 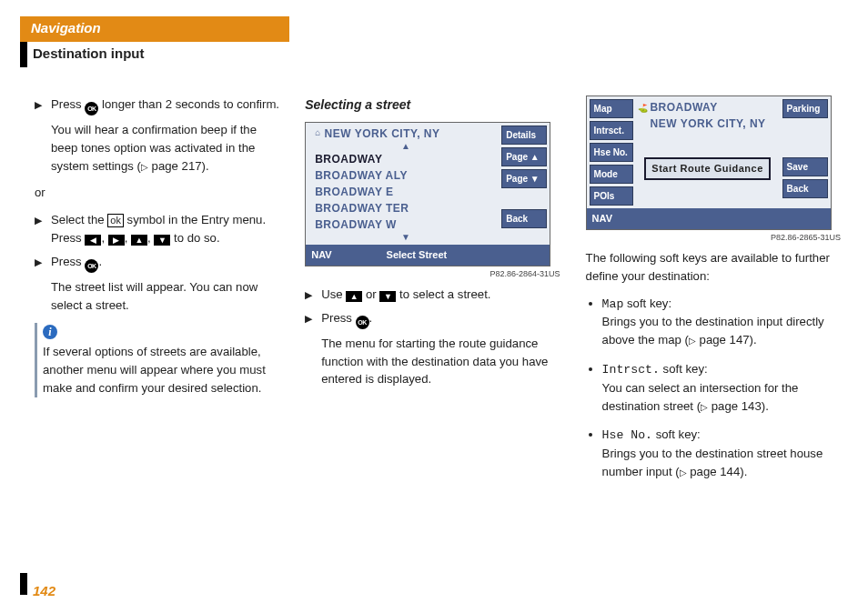 What do you see at coordinates (406, 237) in the screenshot?
I see `scroll-down-icon: ▼` at bounding box center [406, 237].